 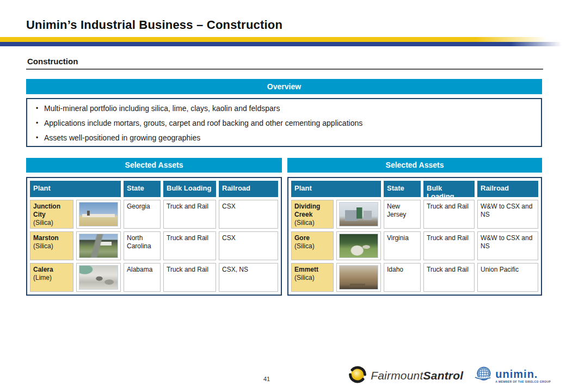 What do you see at coordinates (284, 122) in the screenshot?
I see `overview-bullet-box: Multi-mineral portfolio including silica…` at bounding box center [284, 122].